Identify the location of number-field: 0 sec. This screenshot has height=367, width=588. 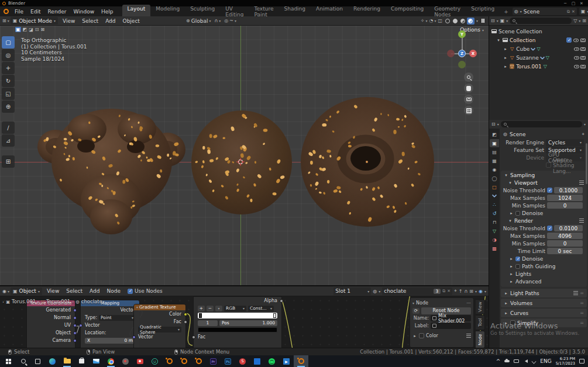
(565, 251).